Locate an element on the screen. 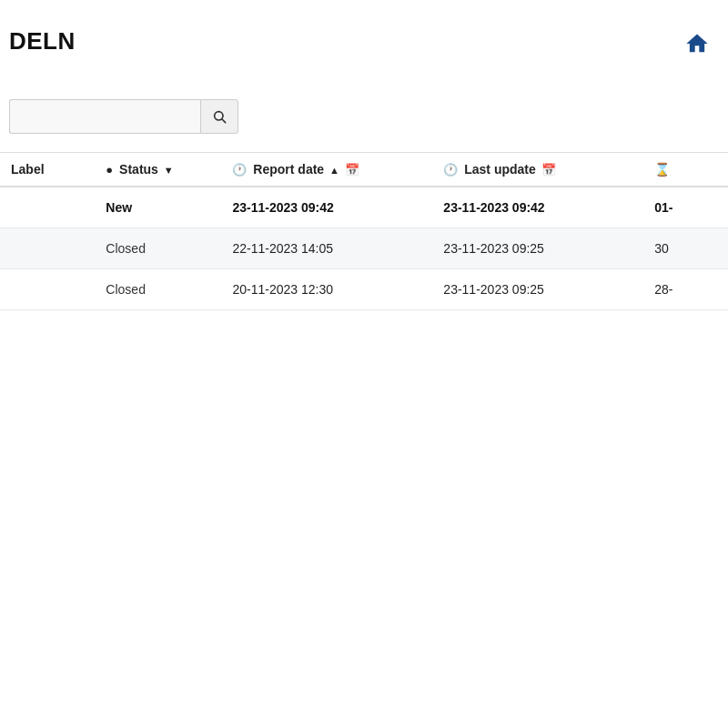  cell-extra: 01- is located at coordinates (686, 207).